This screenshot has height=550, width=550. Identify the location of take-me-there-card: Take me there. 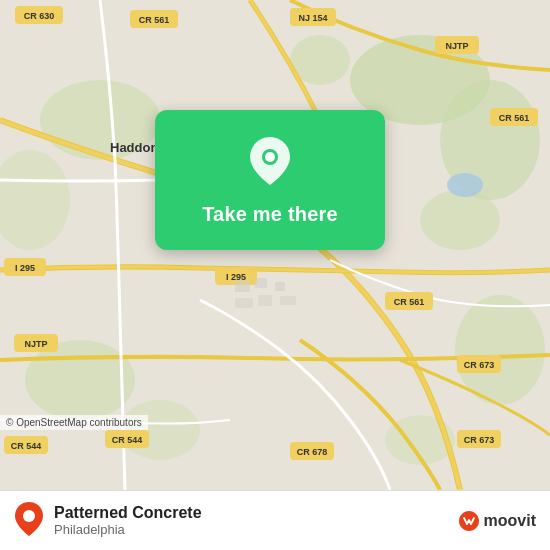
(270, 180).